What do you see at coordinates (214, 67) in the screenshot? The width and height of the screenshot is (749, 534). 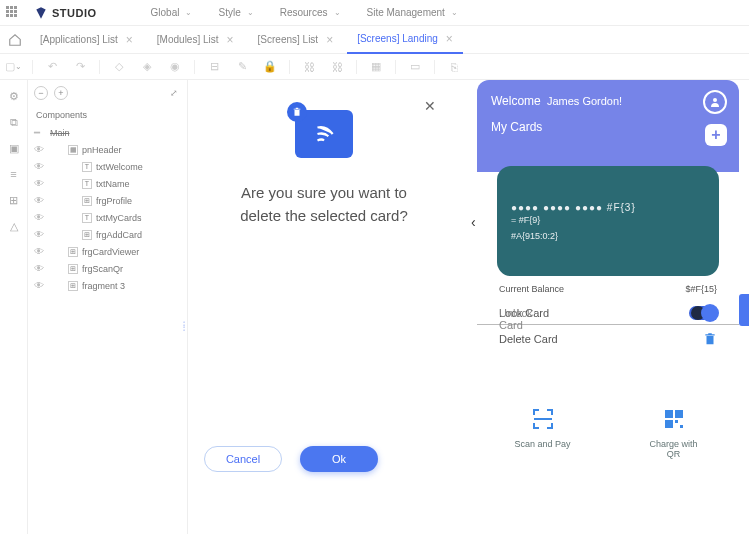 I see `un-group-button: ⊟` at bounding box center [214, 67].